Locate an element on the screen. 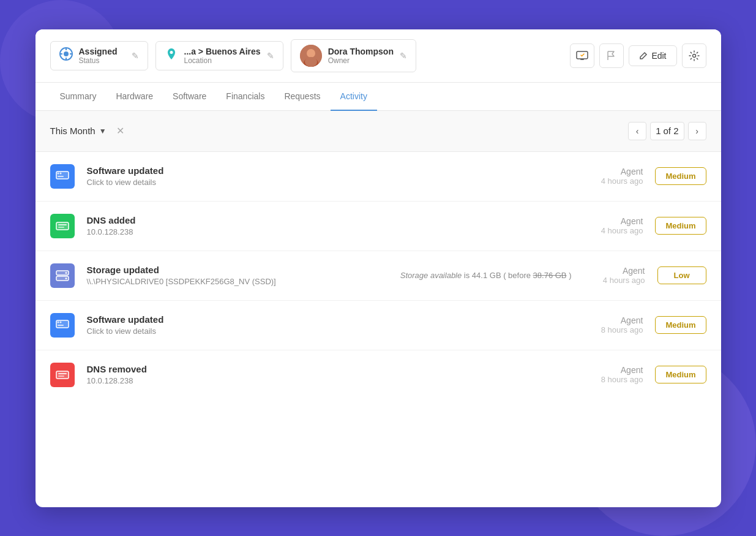 The height and width of the screenshot is (536, 756). activity-title-storage1: Storage updated is located at coordinates (230, 270).